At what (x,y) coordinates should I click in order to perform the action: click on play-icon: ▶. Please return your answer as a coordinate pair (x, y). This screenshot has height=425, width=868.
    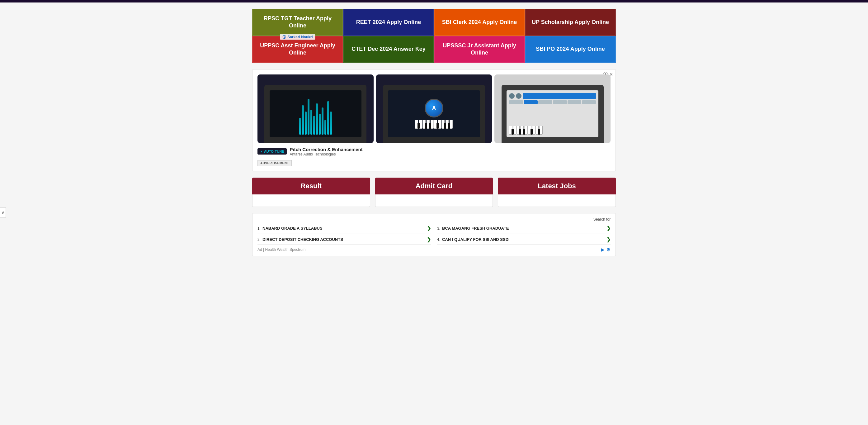
    Looking at the image, I should click on (603, 250).